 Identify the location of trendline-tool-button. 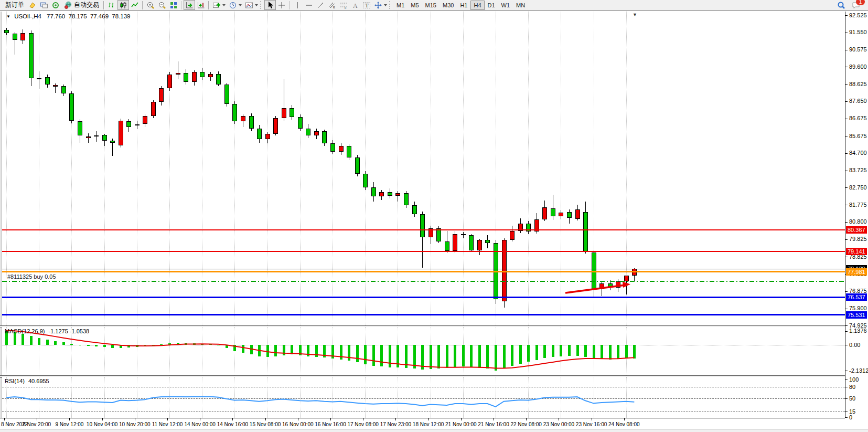
(320, 5).